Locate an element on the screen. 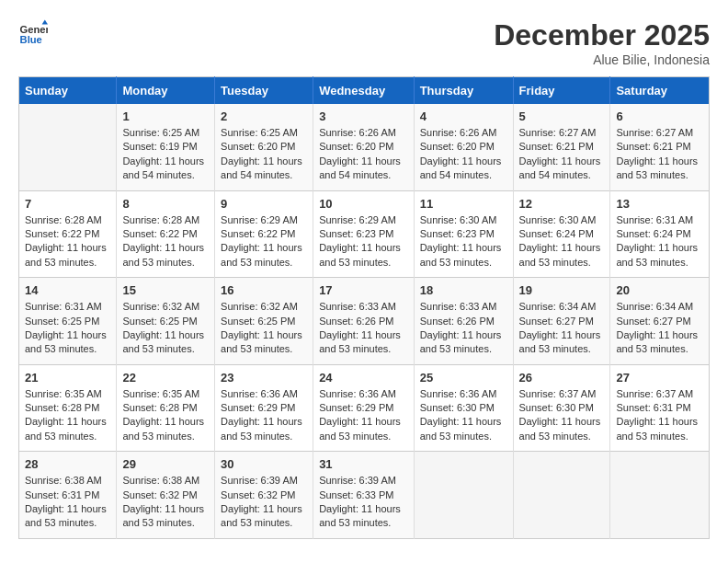 This screenshot has width=728, height=563. day-number: 16 is located at coordinates (264, 291).